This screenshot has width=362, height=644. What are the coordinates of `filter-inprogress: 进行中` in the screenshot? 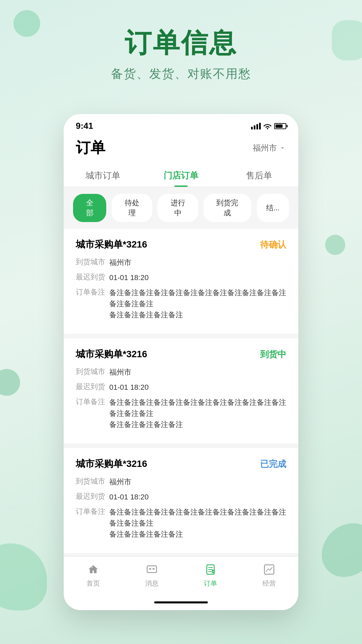 It's located at (178, 208).